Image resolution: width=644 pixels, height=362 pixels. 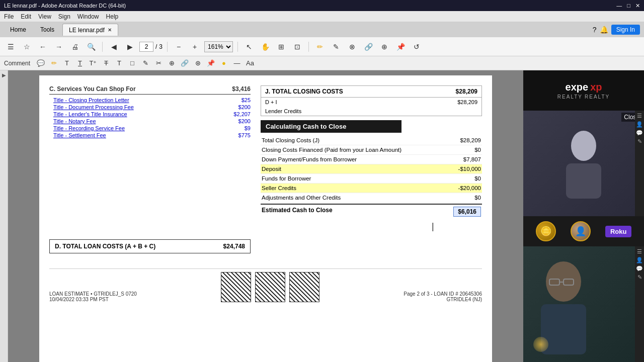 I want to click on service-amount-3: $200, so click(x=245, y=121).